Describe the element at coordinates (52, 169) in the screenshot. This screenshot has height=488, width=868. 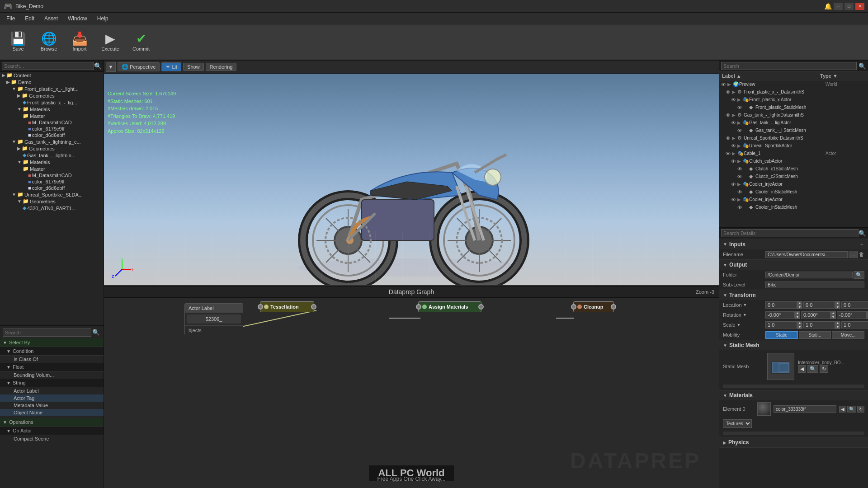
I see `tree-item-master-2: 📁 Master` at that location.